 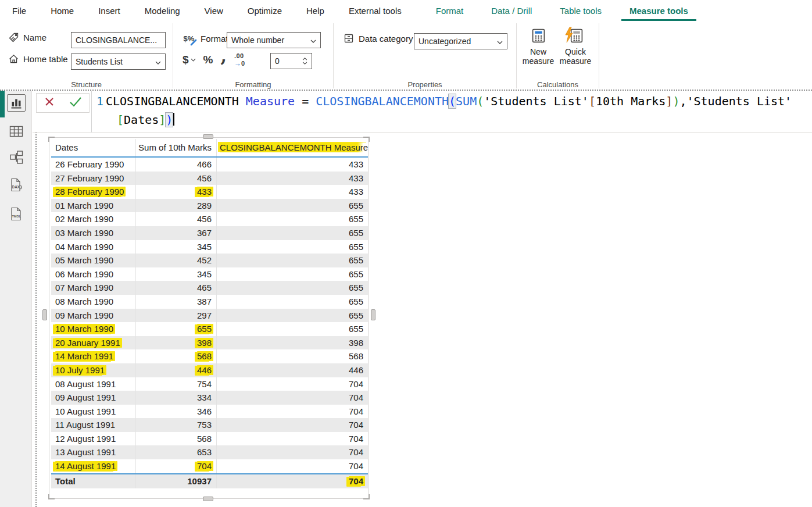 What do you see at coordinates (189, 60) in the screenshot?
I see `currency-button: $` at bounding box center [189, 60].